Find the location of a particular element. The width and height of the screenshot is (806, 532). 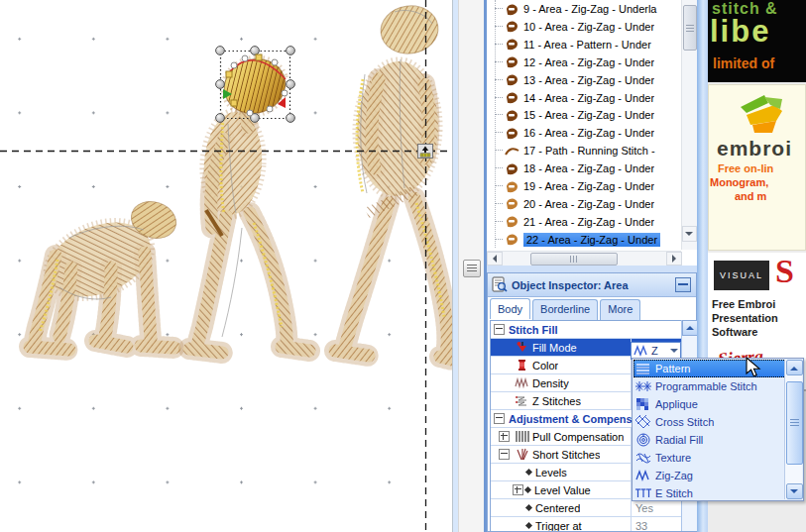

pull-compensation-icon is located at coordinates (521, 436).